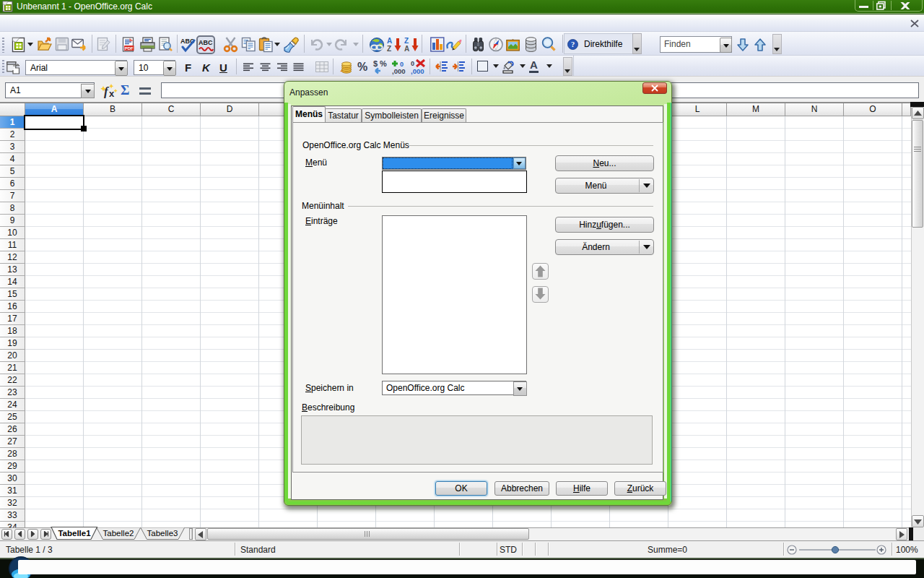 This screenshot has width=924, height=578. I want to click on svg-text: PDF, so click(129, 48).